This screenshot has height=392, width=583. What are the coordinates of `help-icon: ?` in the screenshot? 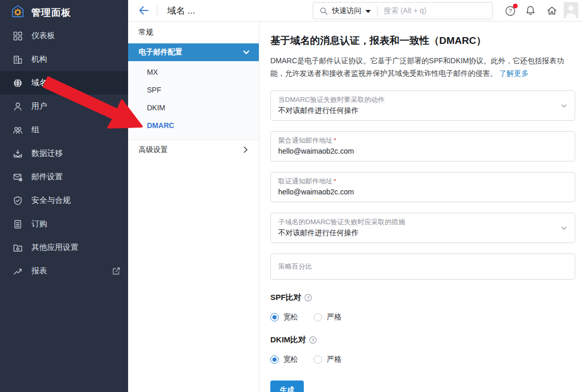 It's located at (510, 10).